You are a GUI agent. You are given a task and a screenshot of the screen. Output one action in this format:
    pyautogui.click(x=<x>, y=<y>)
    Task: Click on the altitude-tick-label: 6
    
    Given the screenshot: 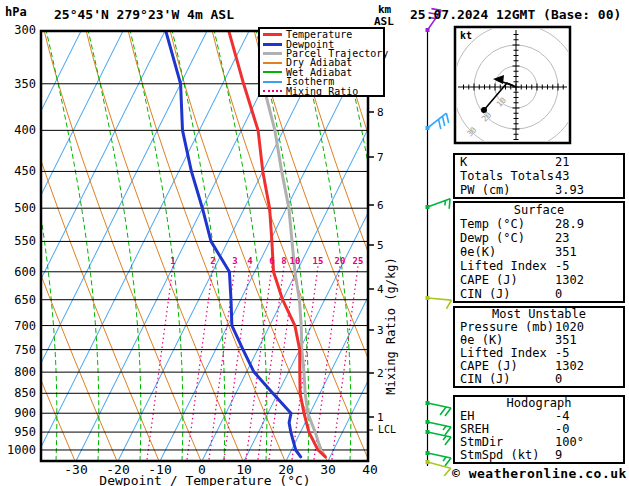 What is the action you would take?
    pyautogui.click(x=380, y=206)
    